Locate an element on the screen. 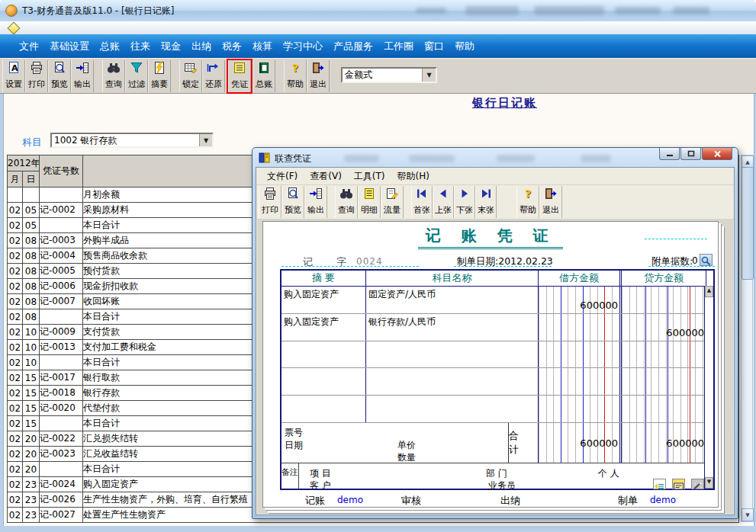 This screenshot has width=756, height=532. total-debit: 600000 is located at coordinates (580, 443).